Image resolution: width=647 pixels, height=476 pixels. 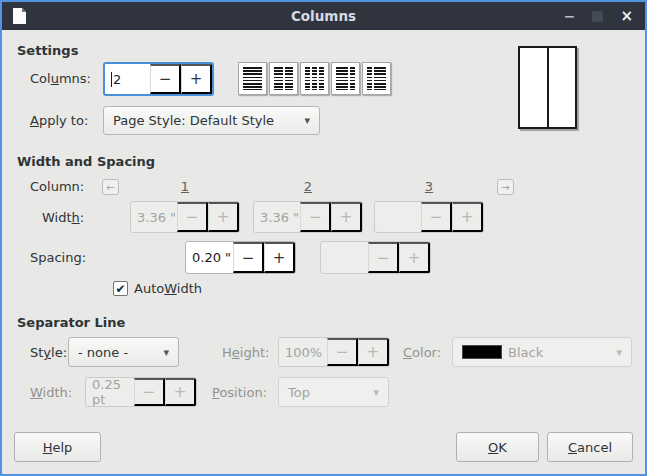 I want to click on style-label: Style:, so click(x=48, y=352).